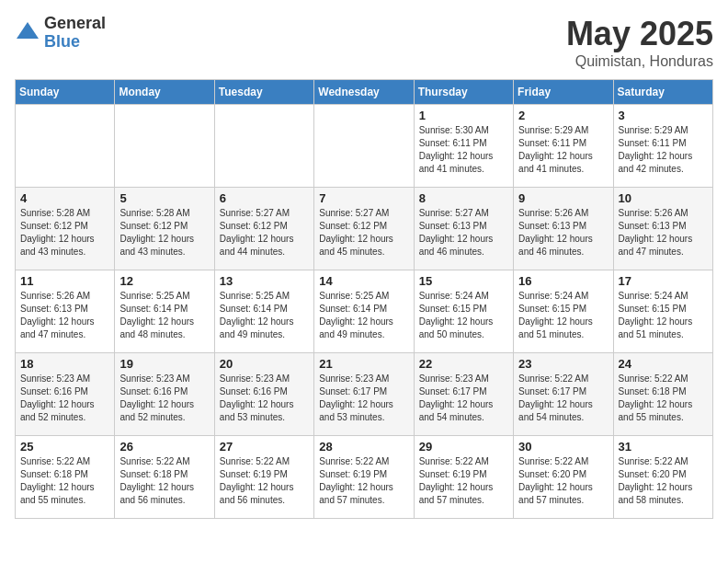  Describe the element at coordinates (364, 398) in the screenshot. I see `day-info: Sunrise: 5:23 AM Sunset: 6:17 PM Dayligh…` at that location.